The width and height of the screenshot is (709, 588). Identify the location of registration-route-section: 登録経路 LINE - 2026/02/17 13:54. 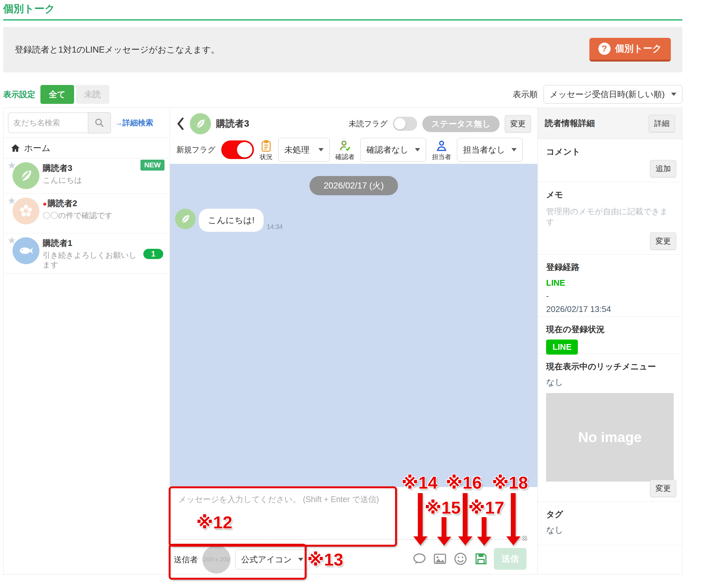
(610, 286).